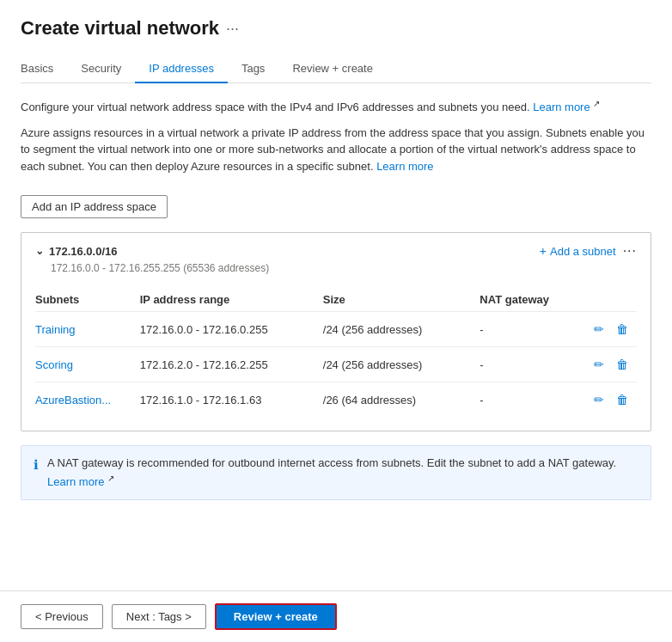 The image size is (672, 642). I want to click on title-options-icon: ···, so click(232, 29).